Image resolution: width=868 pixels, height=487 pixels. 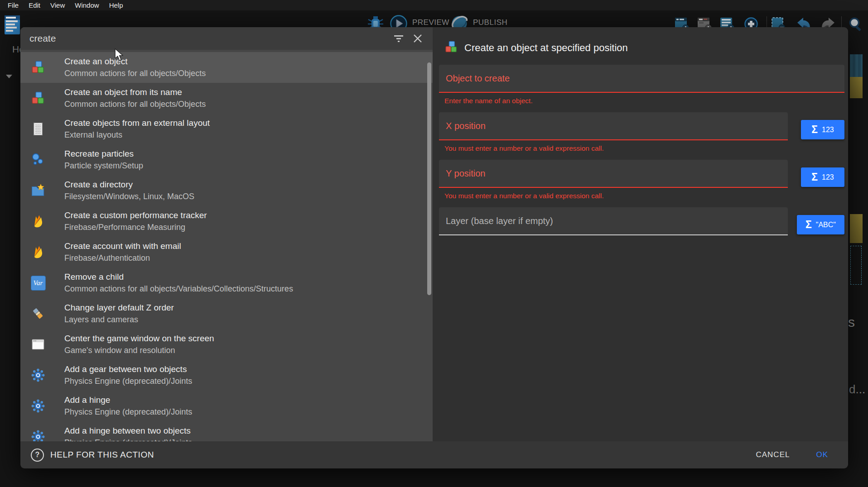 What do you see at coordinates (128, 369) in the screenshot?
I see `action-item-title: Add a gear between two objects` at bounding box center [128, 369].